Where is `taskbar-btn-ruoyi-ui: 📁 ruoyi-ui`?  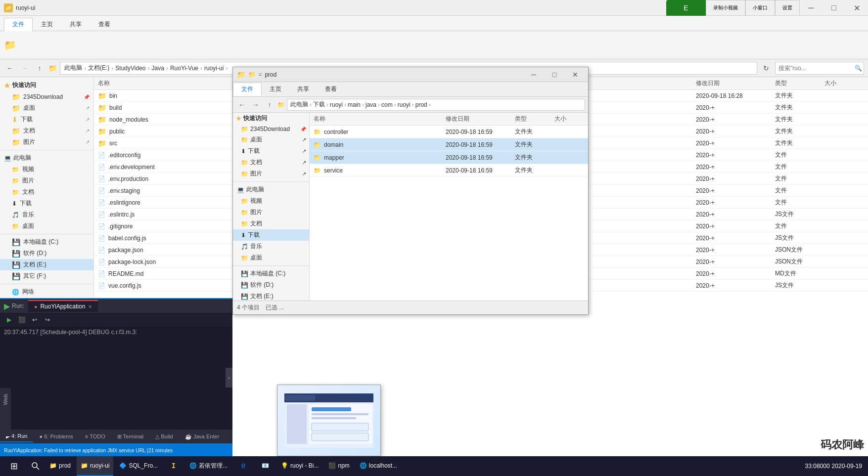
taskbar-btn-ruoyi-ui: 📁 ruoyi-ui is located at coordinates (95, 466).